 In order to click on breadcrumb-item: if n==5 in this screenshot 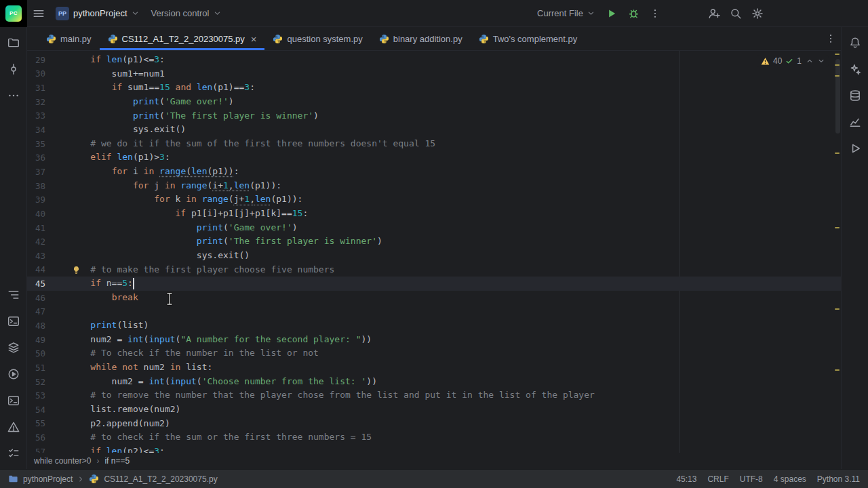, I will do `click(117, 461)`.